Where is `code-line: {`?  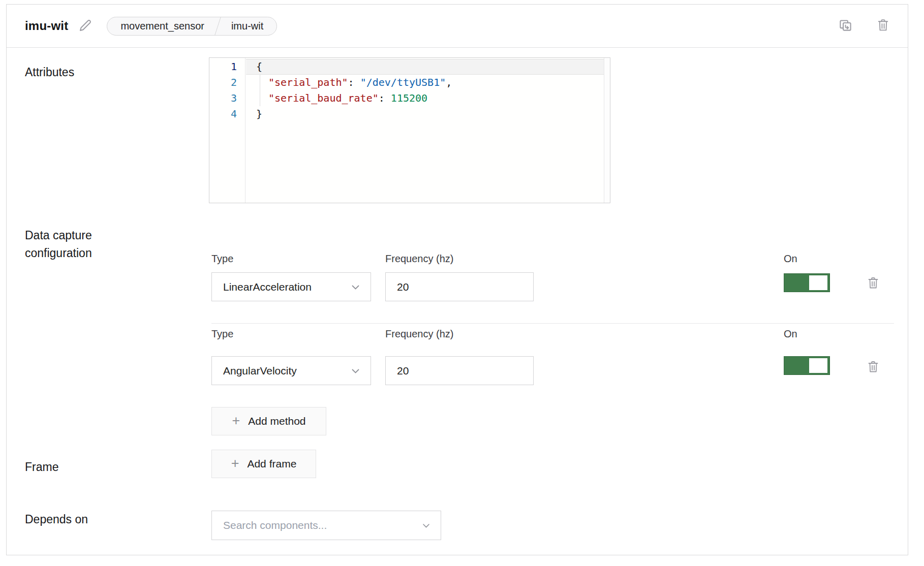 code-line: { is located at coordinates (425, 67).